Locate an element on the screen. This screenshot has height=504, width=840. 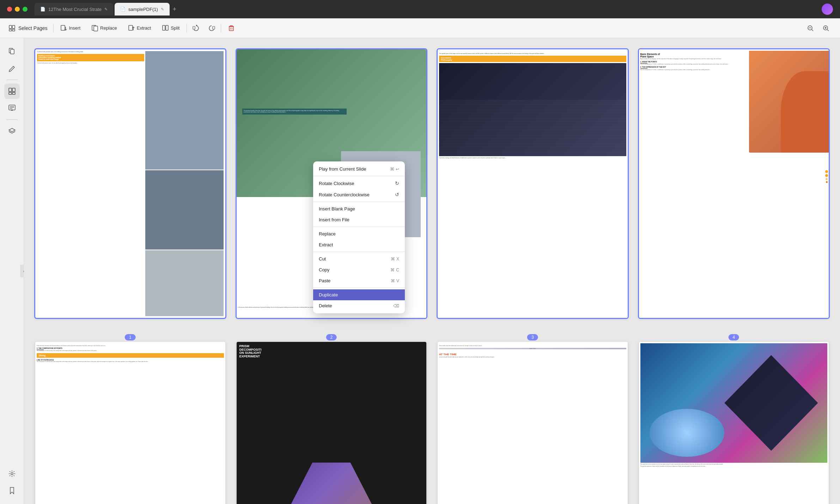
menu-item-copy: Copy ⌘C is located at coordinates (359, 270).